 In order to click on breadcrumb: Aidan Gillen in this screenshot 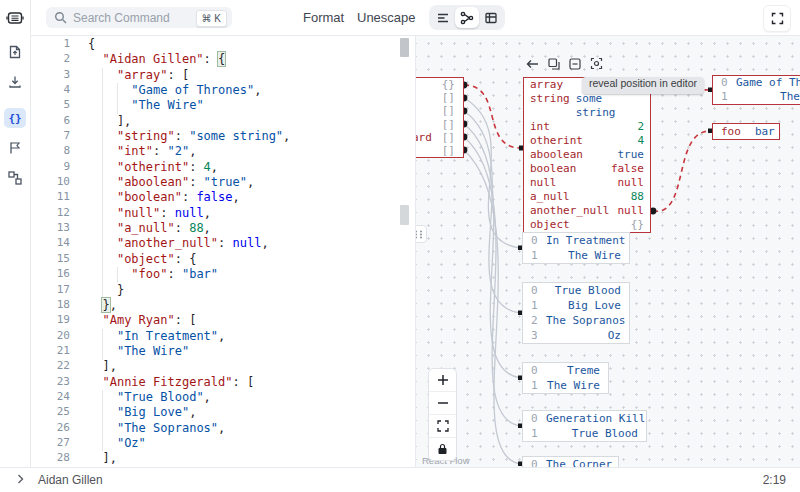, I will do `click(70, 480)`.